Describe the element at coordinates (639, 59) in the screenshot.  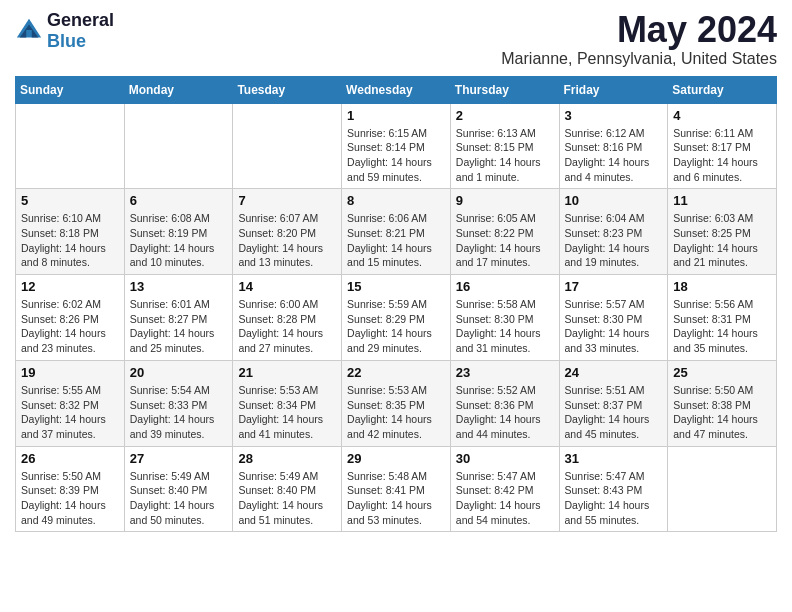
I see `location-title: Marianne, Pennsylvania, United States` at that location.